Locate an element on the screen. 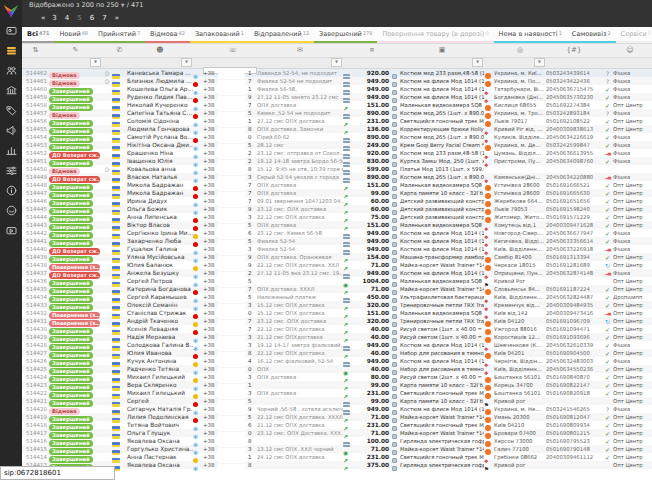 The image size is (652, 480). last-page-button: » is located at coordinates (116, 18).